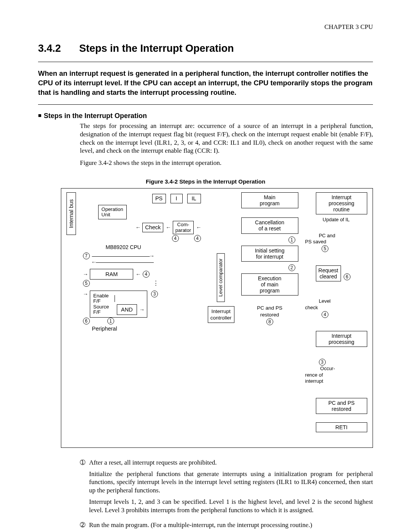 Image resolution: width=411 pixels, height=532 pixels. I want to click on flow-interrupt-routine: Interrupt processing routine, so click(342, 203).